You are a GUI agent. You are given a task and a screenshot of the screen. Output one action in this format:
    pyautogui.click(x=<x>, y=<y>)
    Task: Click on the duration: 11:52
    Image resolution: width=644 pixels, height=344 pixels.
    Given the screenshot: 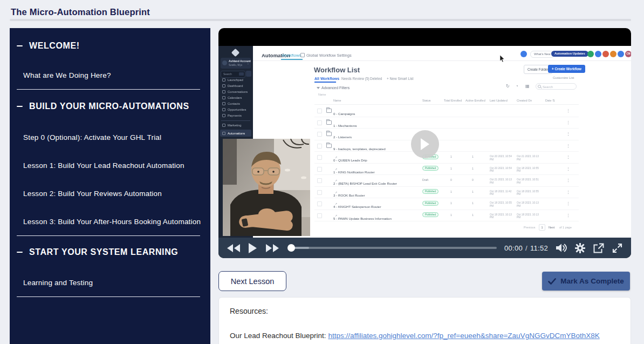 What is the action you would take?
    pyautogui.click(x=539, y=248)
    